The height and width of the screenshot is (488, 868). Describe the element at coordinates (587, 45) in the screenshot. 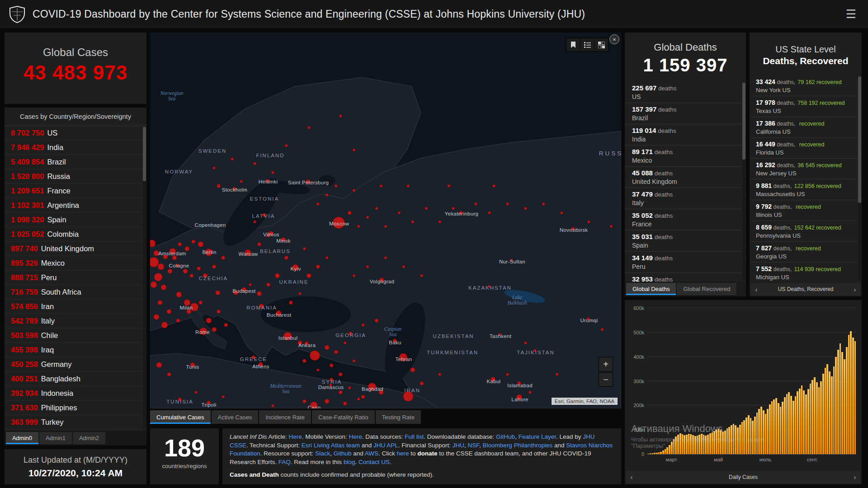

I see `legend-icon` at that location.